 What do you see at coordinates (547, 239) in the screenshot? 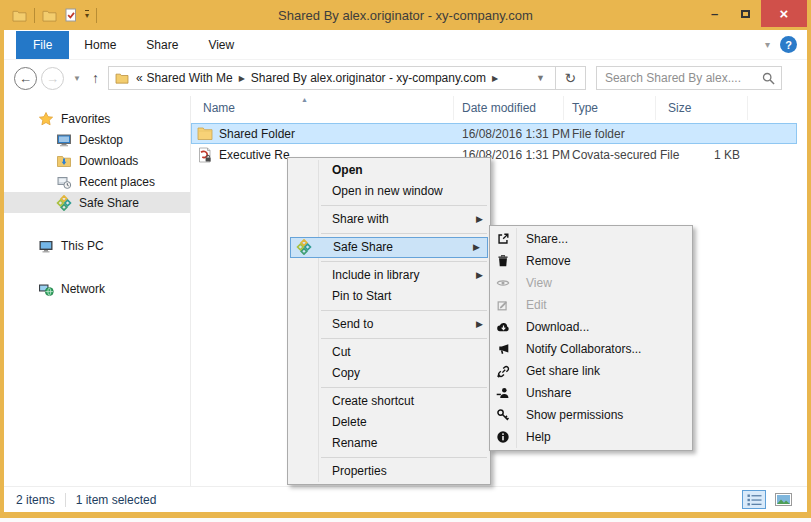
I see `menu-item-label: Share...` at bounding box center [547, 239].